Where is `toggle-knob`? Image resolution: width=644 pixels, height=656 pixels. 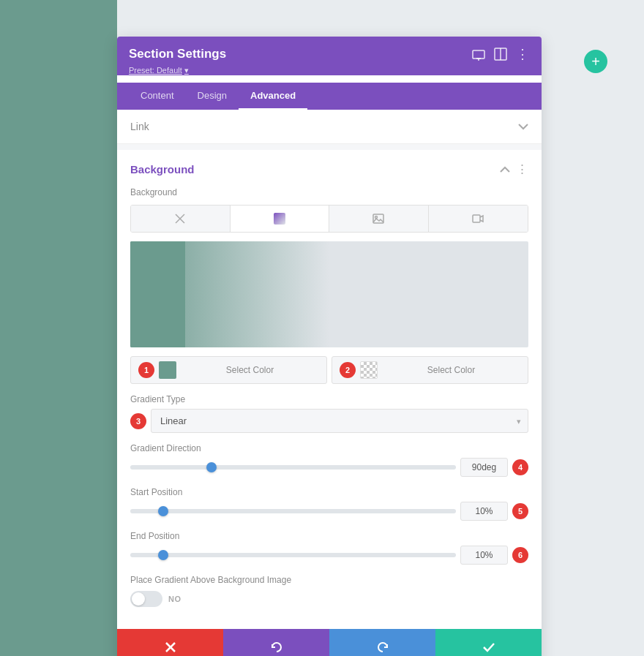 toggle-knob is located at coordinates (138, 599).